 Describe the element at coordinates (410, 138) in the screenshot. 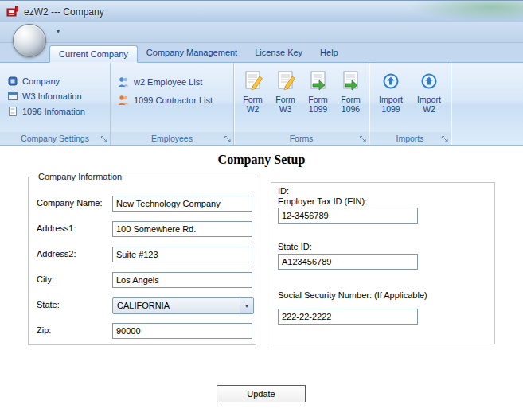

I see `group-label-imports: Imports` at that location.